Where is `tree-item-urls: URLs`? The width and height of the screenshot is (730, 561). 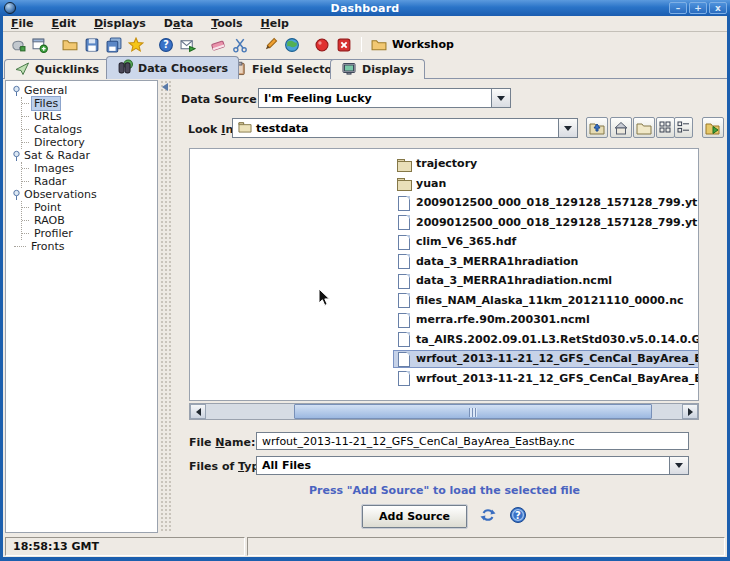 tree-item-urls: URLs is located at coordinates (90, 116).